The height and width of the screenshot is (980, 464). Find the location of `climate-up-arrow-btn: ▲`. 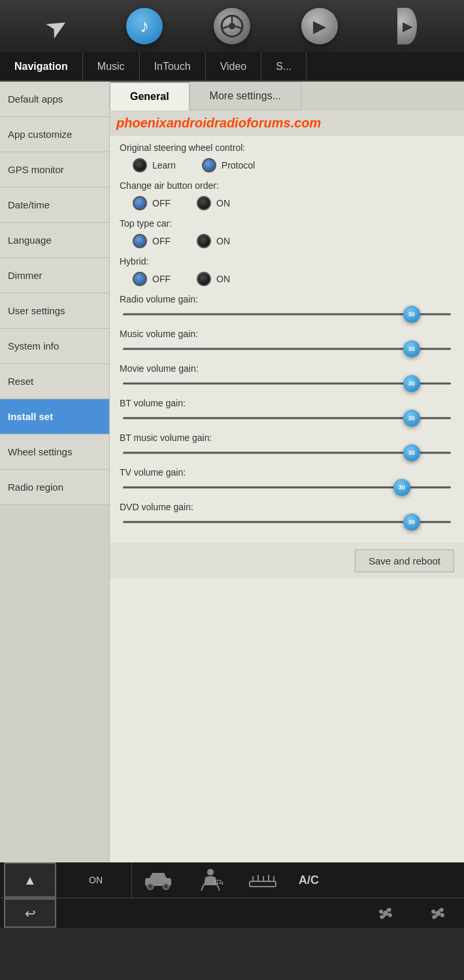

climate-up-arrow-btn: ▲ is located at coordinates (30, 880).